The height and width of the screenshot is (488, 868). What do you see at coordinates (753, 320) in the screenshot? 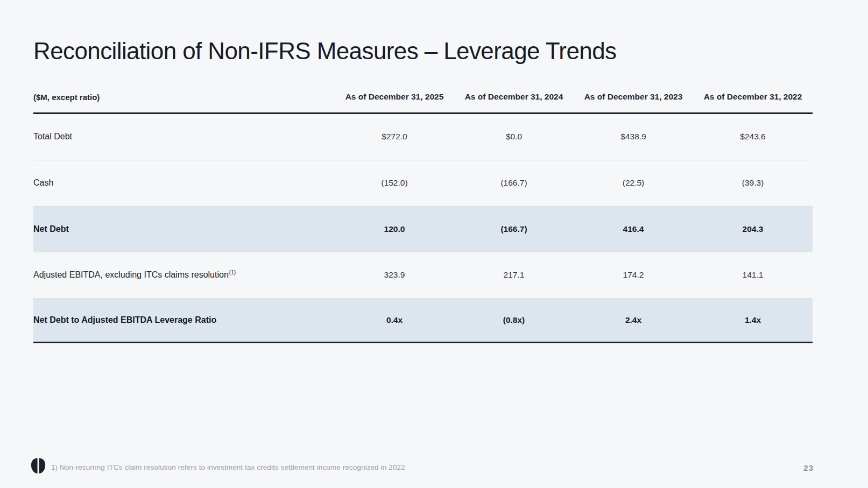
I see `cell-value-r4-c3: 1.4x` at bounding box center [753, 320].